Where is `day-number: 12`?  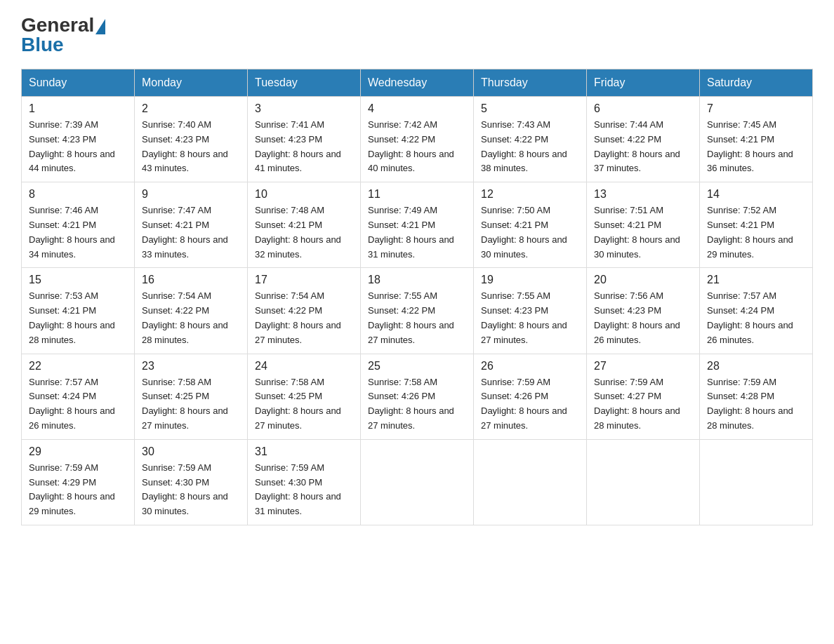
day-number: 12 is located at coordinates (530, 194).